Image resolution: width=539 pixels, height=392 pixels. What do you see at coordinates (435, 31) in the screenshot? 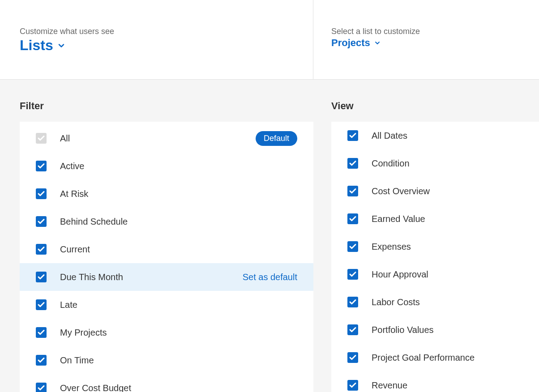
I see `select-list-label: Select a list to customize` at bounding box center [435, 31].